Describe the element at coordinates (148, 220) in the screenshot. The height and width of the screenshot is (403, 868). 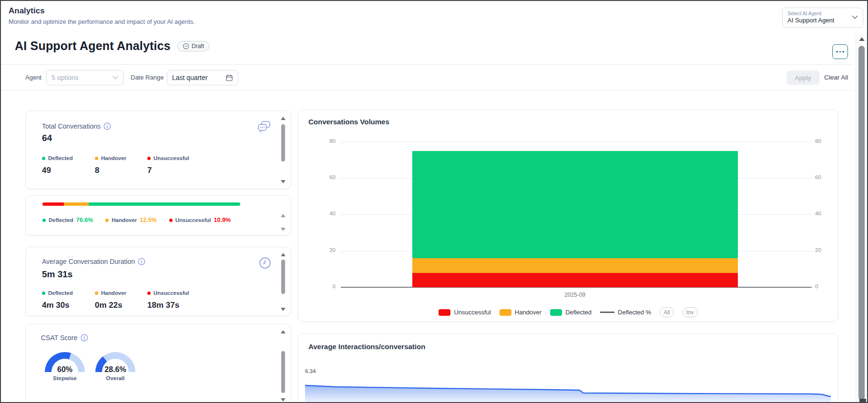
I see `handover-pct: 12.5%` at that location.